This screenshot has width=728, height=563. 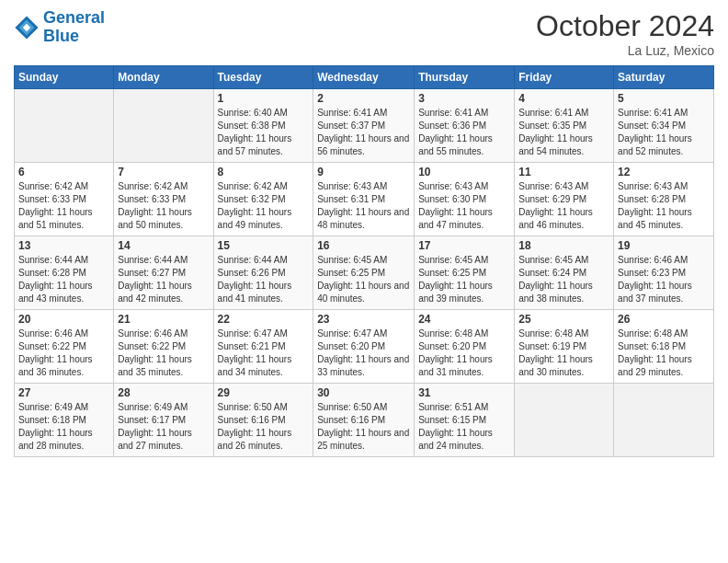 I want to click on calendar-day-cell: 22Sunrise: 6:47 AMSunset: 6:21 PMDayligh…, so click(x=263, y=347).